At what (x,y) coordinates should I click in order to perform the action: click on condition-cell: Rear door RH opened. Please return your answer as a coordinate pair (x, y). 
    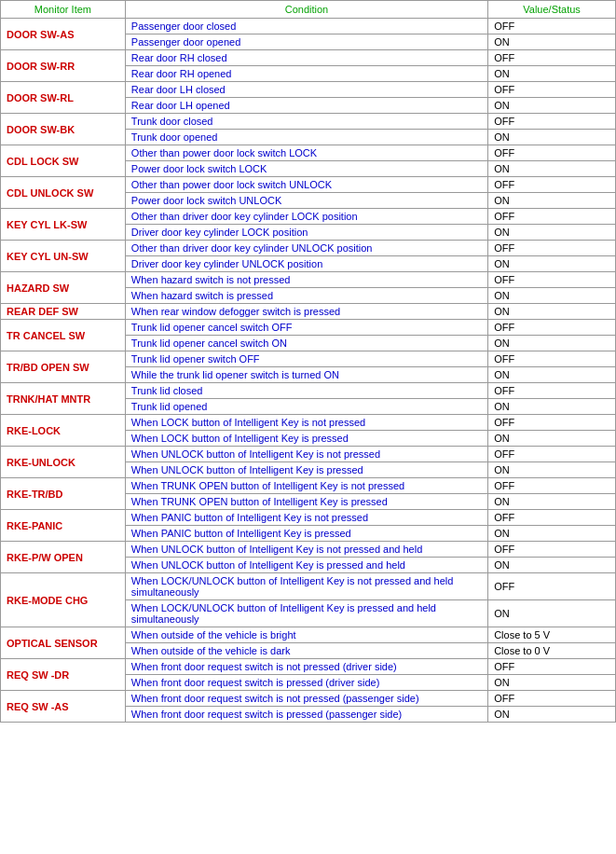
    Looking at the image, I should click on (306, 75).